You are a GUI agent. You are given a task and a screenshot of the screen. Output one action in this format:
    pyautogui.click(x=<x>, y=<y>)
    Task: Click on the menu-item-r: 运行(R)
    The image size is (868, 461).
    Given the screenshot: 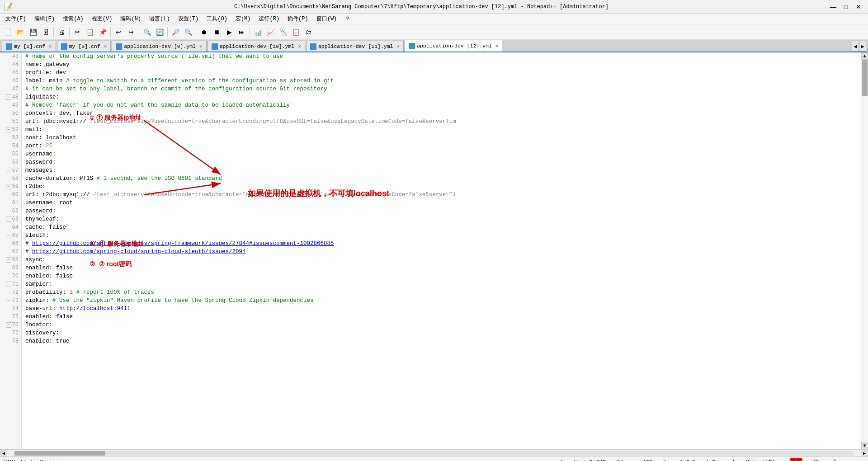 What is the action you would take?
    pyautogui.click(x=269, y=19)
    